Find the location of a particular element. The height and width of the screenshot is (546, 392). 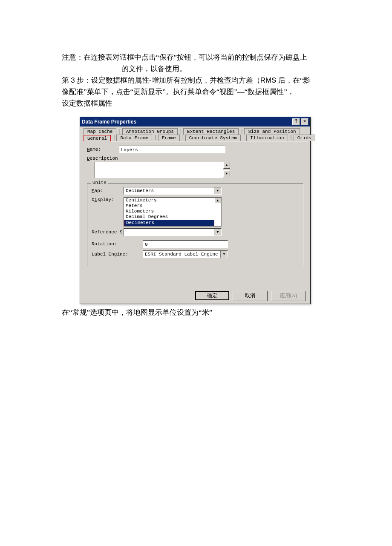

list-item: Centimeters is located at coordinates (169, 200).